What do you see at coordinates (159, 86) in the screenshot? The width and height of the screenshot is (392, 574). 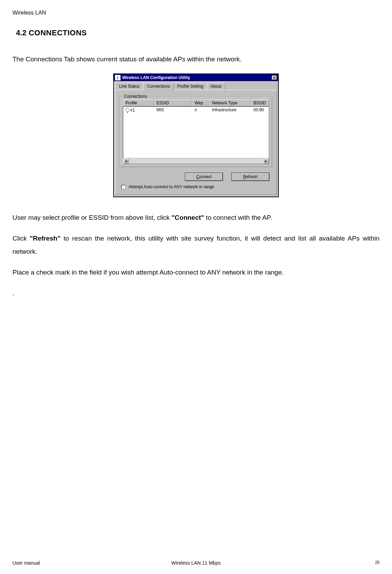 I see `tab-connections: Connections` at bounding box center [159, 86].